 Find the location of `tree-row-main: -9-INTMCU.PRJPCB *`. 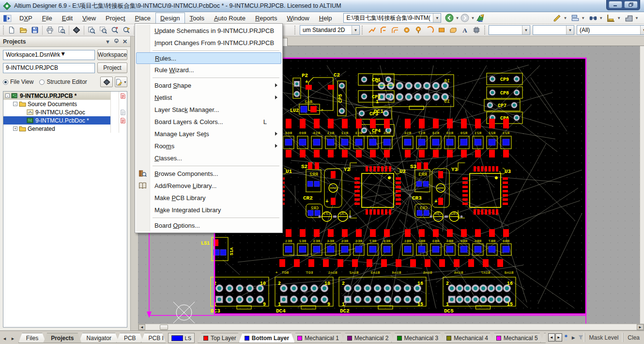

tree-row-main: -9-INTMCU.PRJPCB * is located at coordinates (57, 96).